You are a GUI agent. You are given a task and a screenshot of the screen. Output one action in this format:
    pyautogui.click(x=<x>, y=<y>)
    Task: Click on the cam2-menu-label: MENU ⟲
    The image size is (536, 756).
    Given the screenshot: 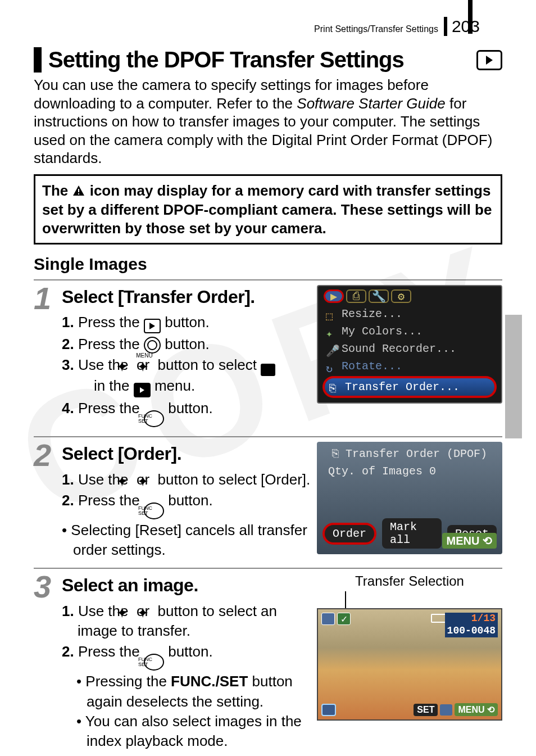 What is the action you would take?
    pyautogui.click(x=470, y=541)
    